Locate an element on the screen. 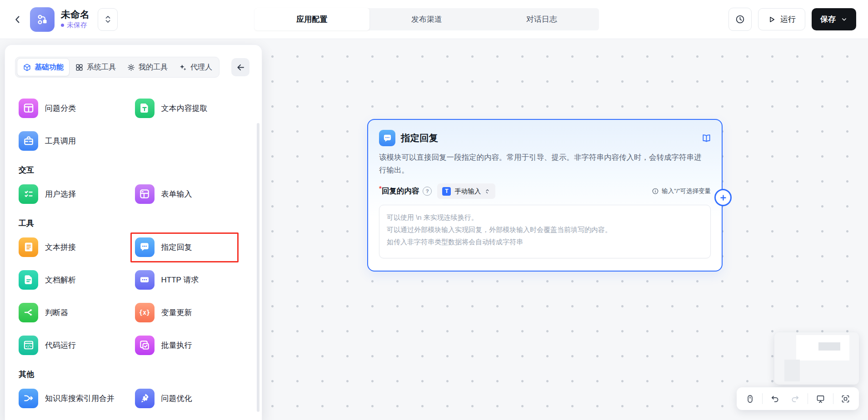 The image size is (868, 420). book-icon is located at coordinates (706, 138).